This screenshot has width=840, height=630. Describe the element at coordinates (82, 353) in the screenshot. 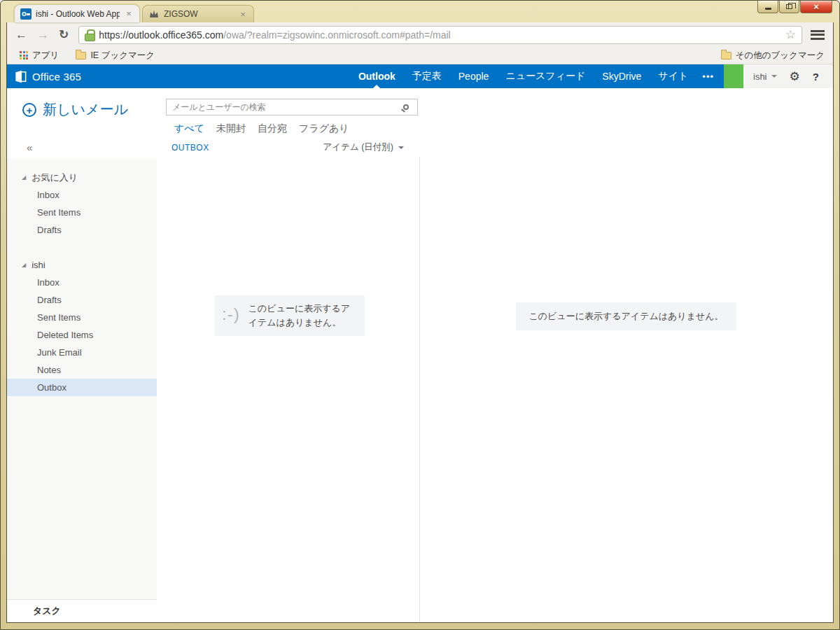

I see `sidebar-item-junk: Junk Email` at that location.